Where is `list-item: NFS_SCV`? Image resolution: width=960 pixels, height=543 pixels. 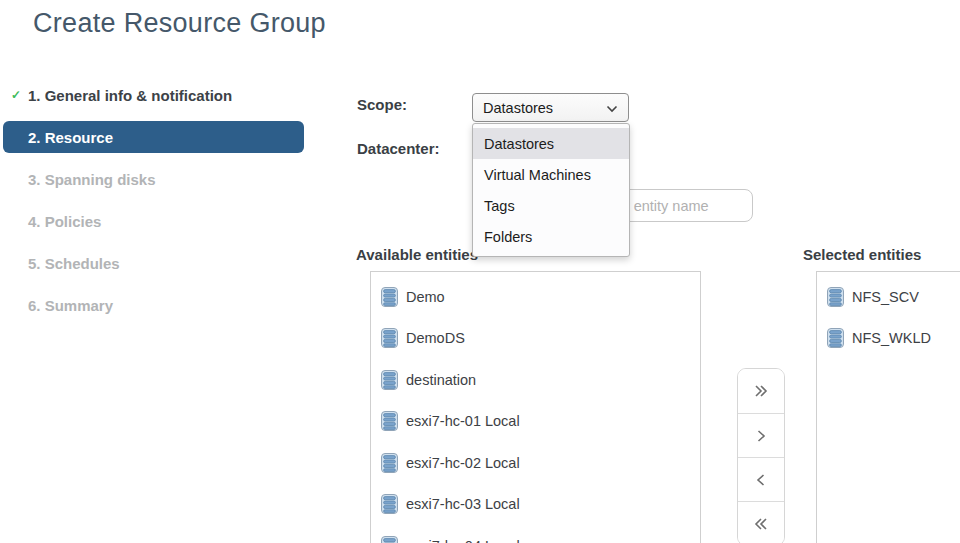 list-item: NFS_SCV is located at coordinates (888, 297).